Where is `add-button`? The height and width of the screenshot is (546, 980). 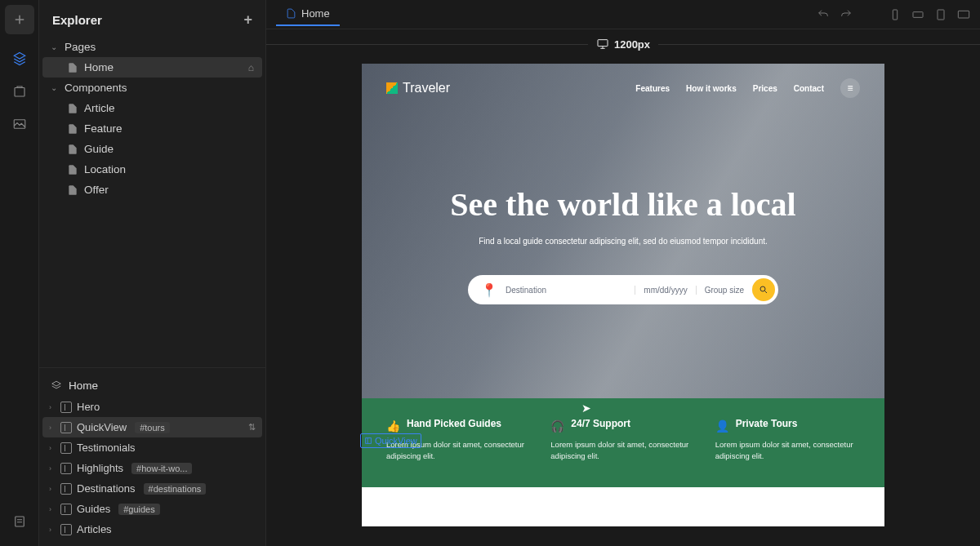
add-button is located at coordinates (20, 20).